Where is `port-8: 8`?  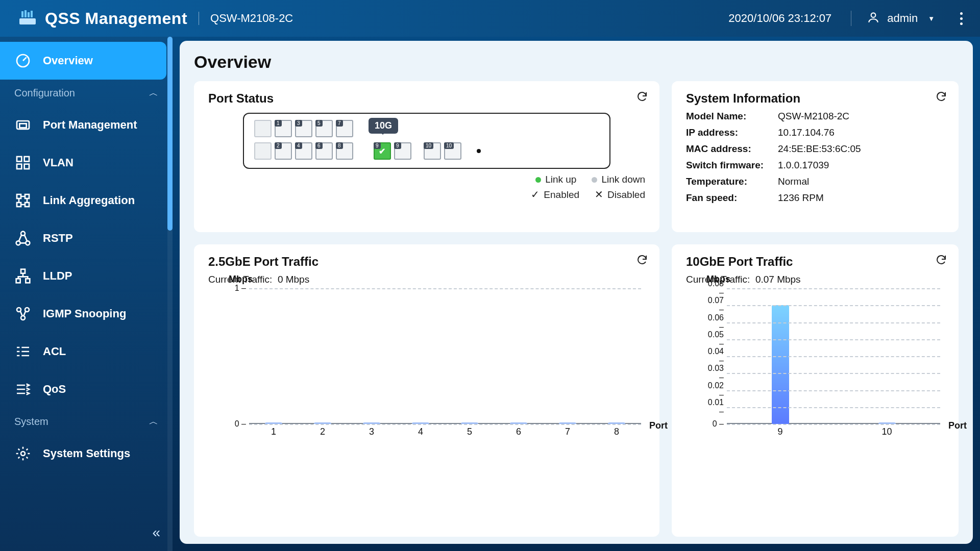
port-8: 8 is located at coordinates (345, 151).